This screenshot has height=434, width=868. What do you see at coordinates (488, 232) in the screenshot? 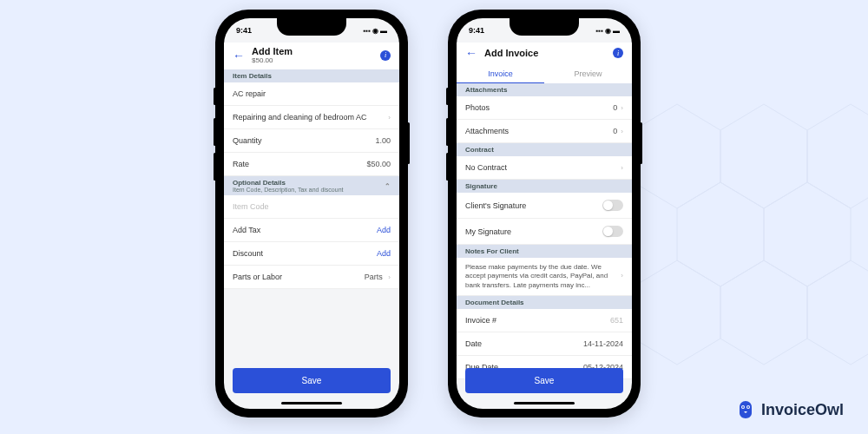
I see `my-sig-label: My Signature` at bounding box center [488, 232].